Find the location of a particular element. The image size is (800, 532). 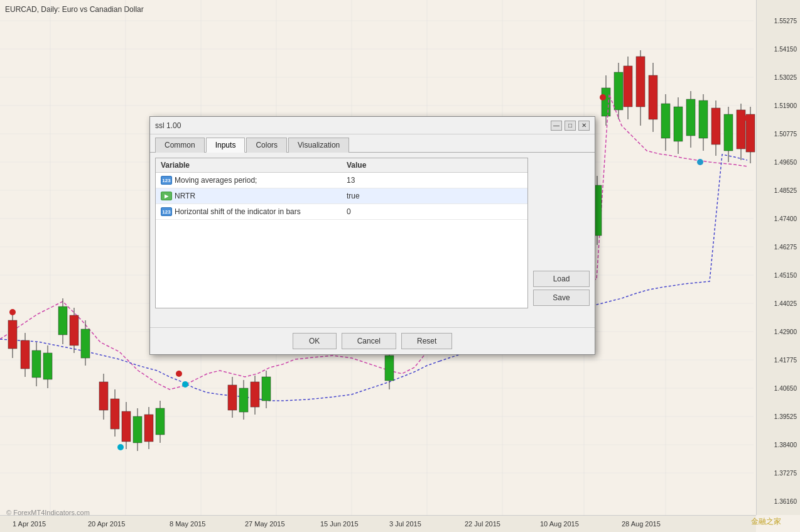

price-label-11: 1.42900 is located at coordinates (786, 332).